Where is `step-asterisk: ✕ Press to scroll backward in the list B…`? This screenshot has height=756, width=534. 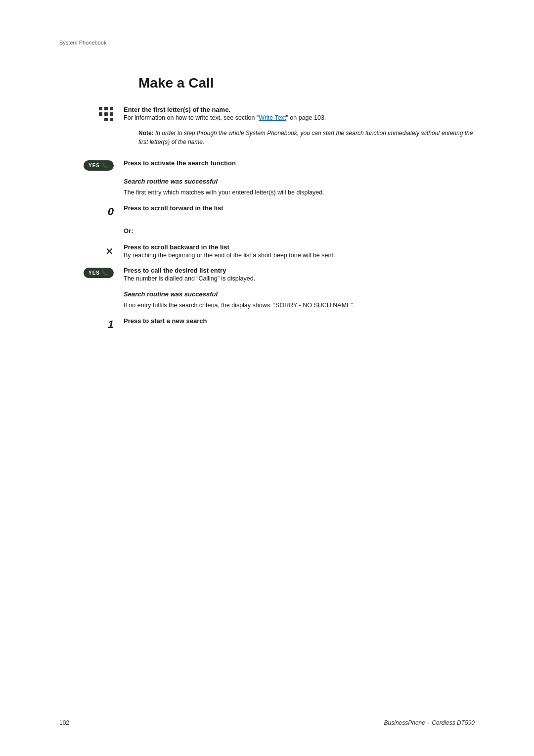
step-asterisk: ✕ Press to scroll backward in the list B… is located at coordinates (267, 252).